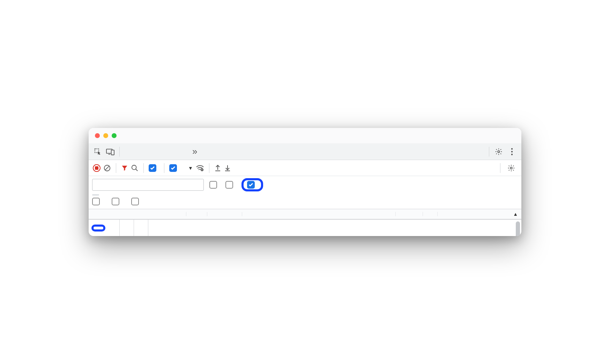 The width and height of the screenshot is (610, 364). Describe the element at coordinates (430, 214) in the screenshot. I see `header-time` at that location.